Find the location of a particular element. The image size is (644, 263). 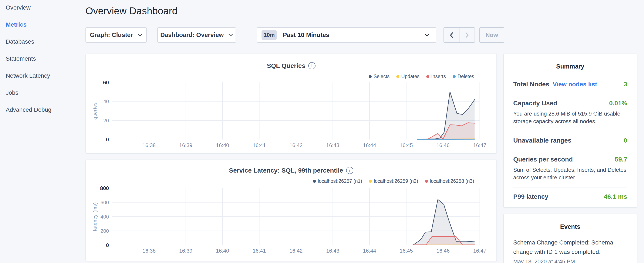

summary-row-capacity-used: Capacity Used 0.01% You are using 28.6 M… is located at coordinates (570, 112).